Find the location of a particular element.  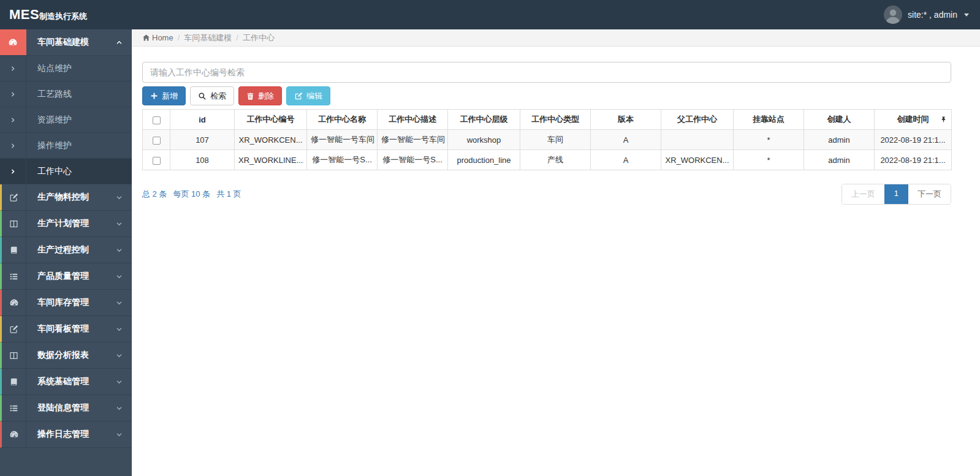

work-center-search-input is located at coordinates (547, 72).